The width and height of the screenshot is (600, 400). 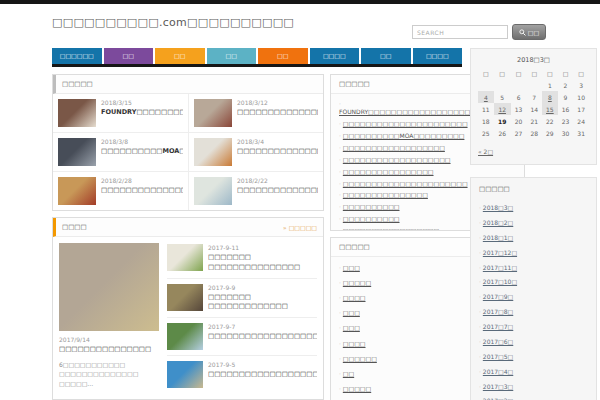 What do you see at coordinates (498, 386) in the screenshot?
I see `archive-link: 2017□3□` at bounding box center [498, 386].